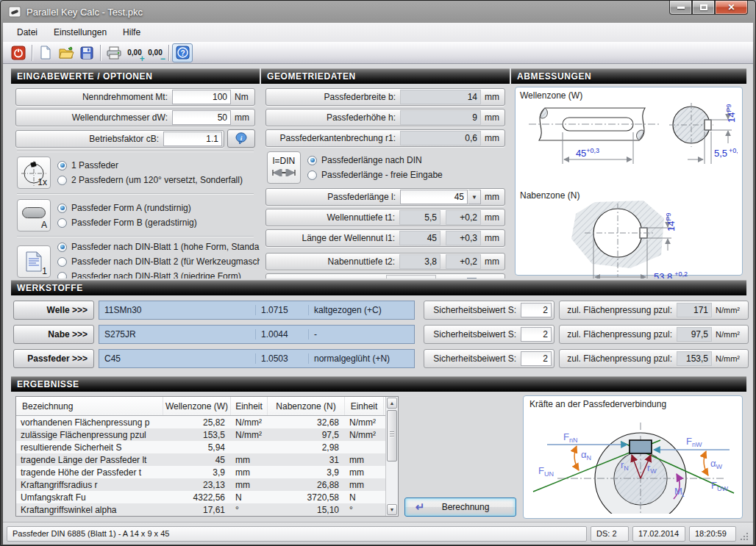 This screenshot has width=756, height=546. What do you see at coordinates (586, 456) in the screenshot?
I see `svg-text: αN` at bounding box center [586, 456].